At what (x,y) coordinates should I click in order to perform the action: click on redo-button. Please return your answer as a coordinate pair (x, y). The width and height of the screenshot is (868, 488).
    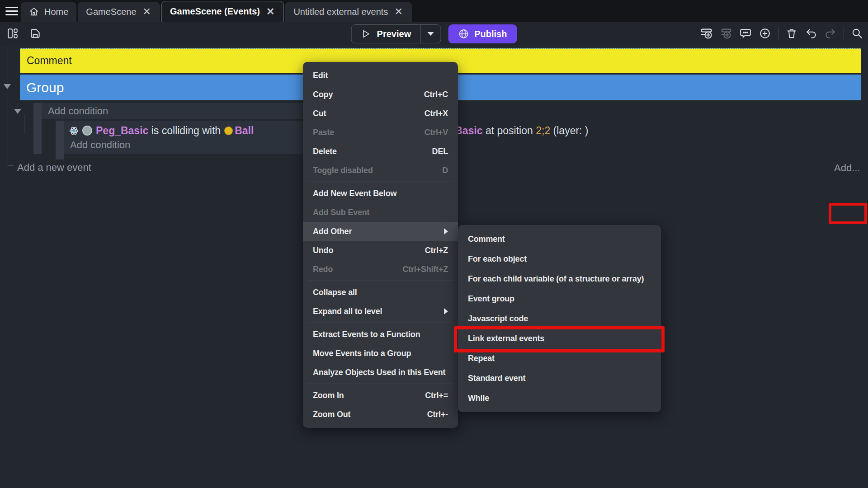
    Looking at the image, I should click on (830, 33).